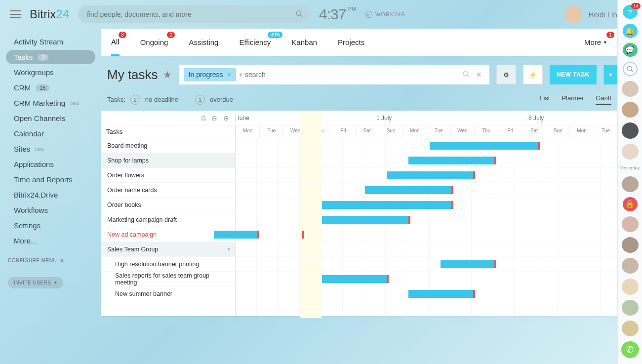  Describe the element at coordinates (50, 195) in the screenshot. I see `sidebar-item: Bitrix24.Drive` at that location.